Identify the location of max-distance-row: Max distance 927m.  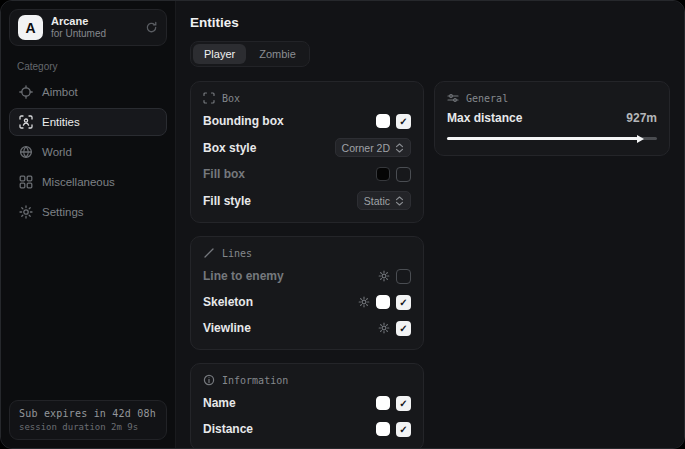
(552, 118).